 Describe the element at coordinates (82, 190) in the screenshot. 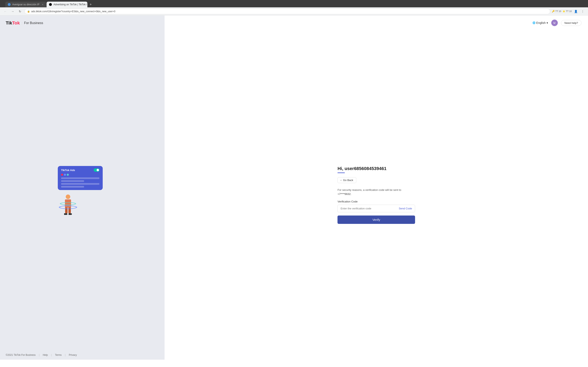

I see `ads-illustration: TikTok Ads` at that location.